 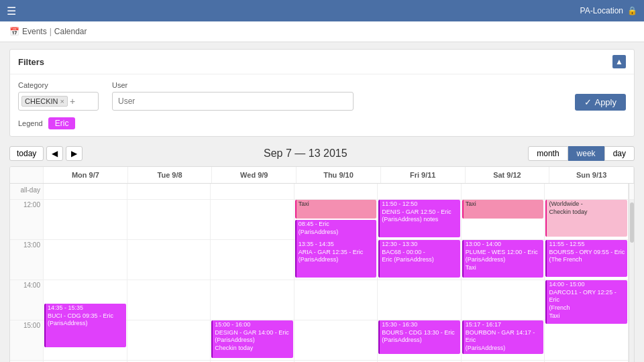 What do you see at coordinates (27, 300) in the screenshot?
I see `time-1400: 14:00` at bounding box center [27, 300].